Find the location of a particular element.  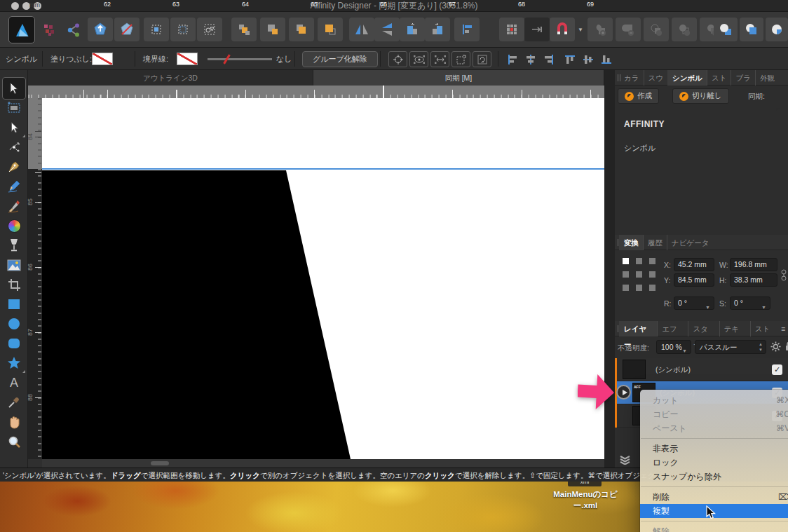

share-icon is located at coordinates (74, 30).